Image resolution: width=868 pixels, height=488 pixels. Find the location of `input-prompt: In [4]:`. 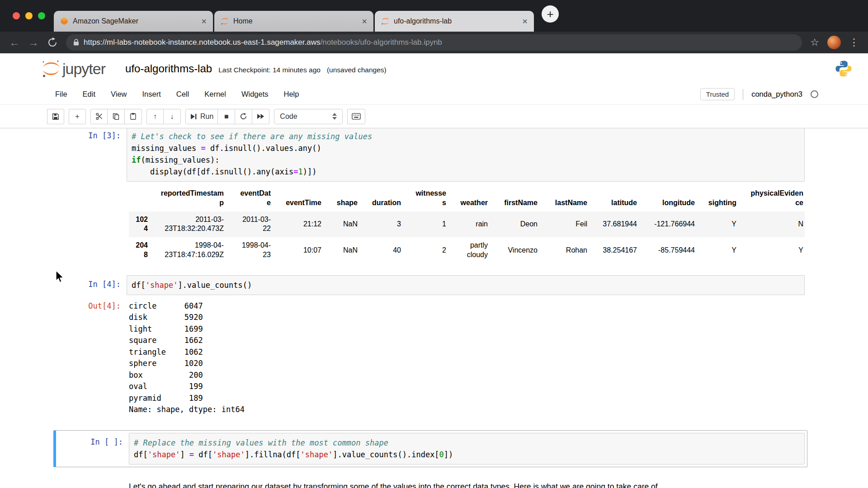

input-prompt: In [4]: is located at coordinates (91, 285).